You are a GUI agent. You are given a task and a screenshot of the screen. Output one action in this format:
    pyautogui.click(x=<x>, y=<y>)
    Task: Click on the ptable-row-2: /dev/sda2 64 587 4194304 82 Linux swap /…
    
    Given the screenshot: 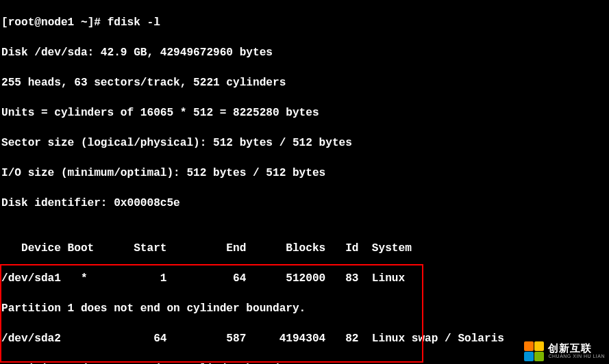 What is the action you would take?
    pyautogui.click(x=304, y=339)
    